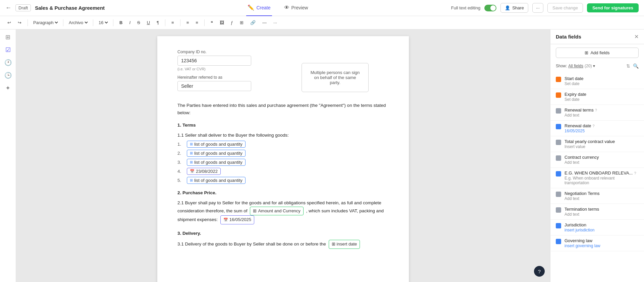 The image size is (644, 282). What do you see at coordinates (23, 8) in the screenshot?
I see `draft-badge: Draft` at bounding box center [23, 8].